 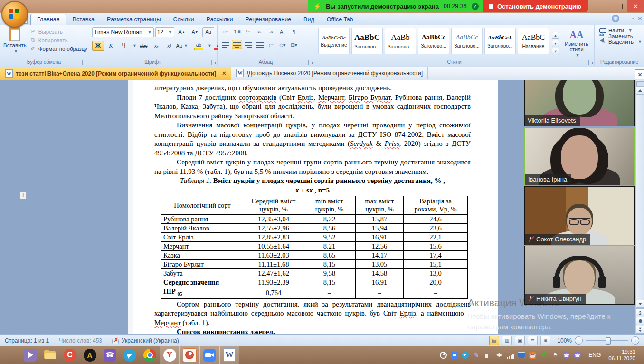 I want to click on viber-tray-icon: ☎, so click(x=566, y=355).